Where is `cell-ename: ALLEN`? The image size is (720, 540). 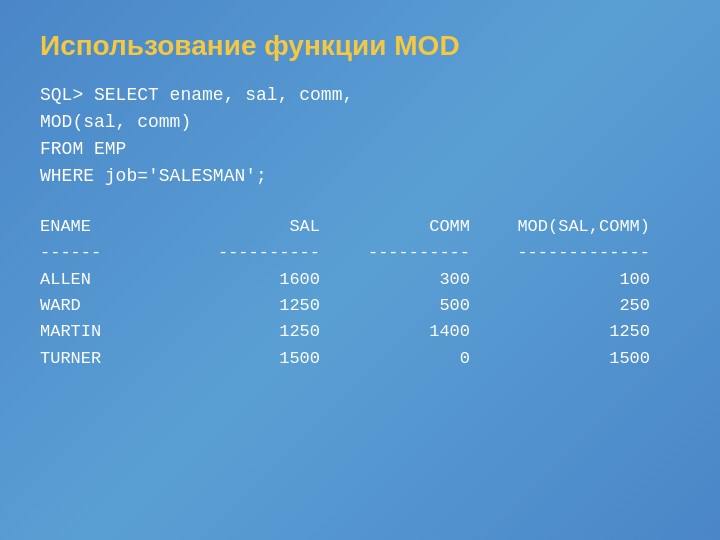 cell-ename: ALLEN is located at coordinates (105, 280).